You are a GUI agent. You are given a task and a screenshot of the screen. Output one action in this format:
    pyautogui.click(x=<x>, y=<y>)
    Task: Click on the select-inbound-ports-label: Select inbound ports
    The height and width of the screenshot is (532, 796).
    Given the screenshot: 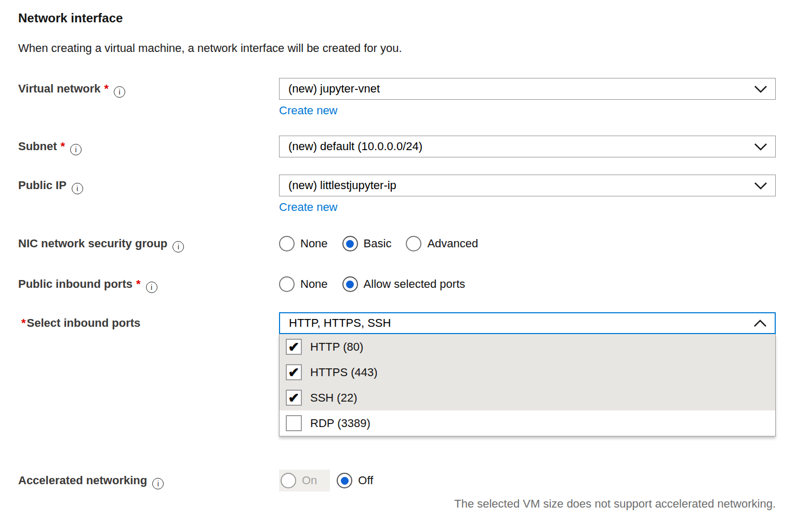 What is the action you would take?
    pyautogui.click(x=84, y=323)
    